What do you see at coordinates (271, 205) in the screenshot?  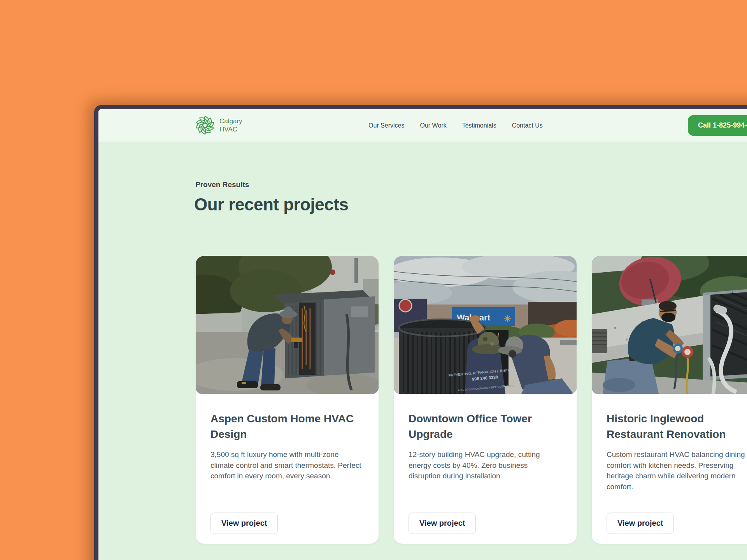 I see `section-title: Our recent projects` at bounding box center [271, 205].